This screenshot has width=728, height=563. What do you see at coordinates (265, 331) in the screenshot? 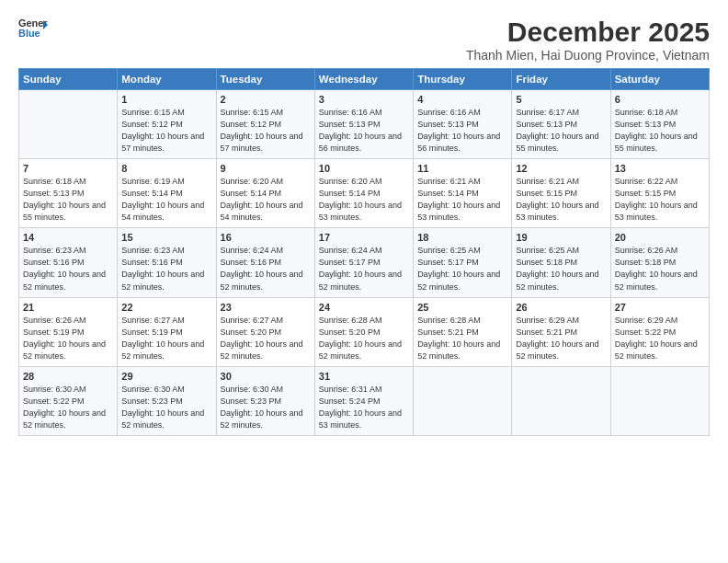
I see `calendar-cell: 23 Sunrise: 6:27 AMSunset: 5:20 PMDaylig…` at bounding box center [265, 331].